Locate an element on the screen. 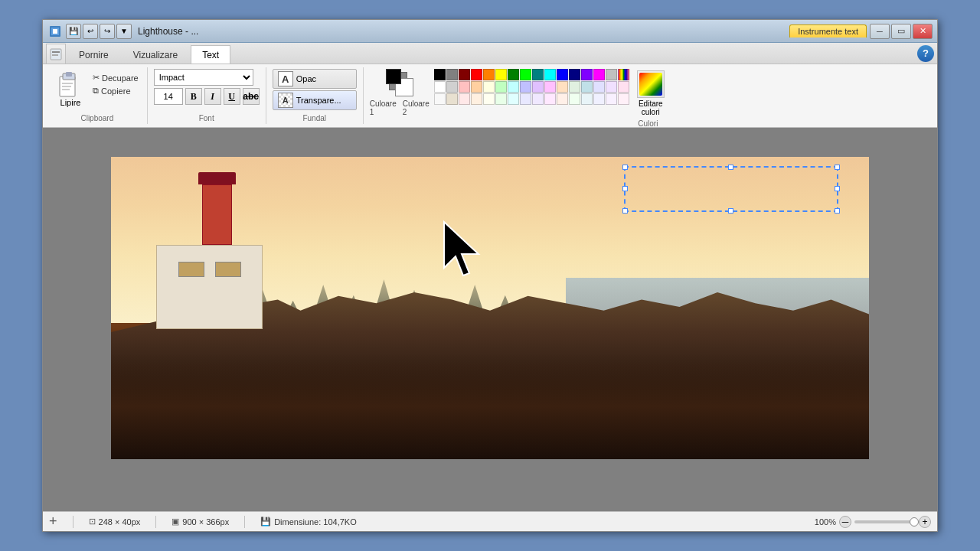  background-label: Fundal is located at coordinates (315, 118).